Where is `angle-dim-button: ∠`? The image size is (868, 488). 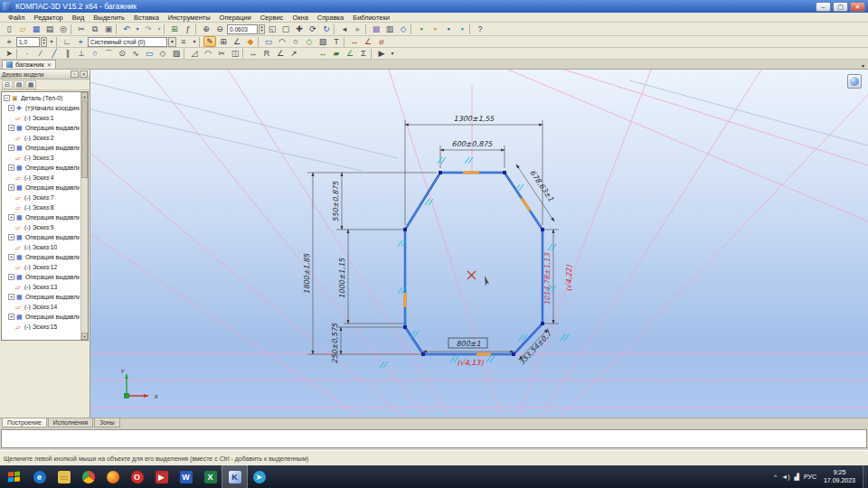 angle-dim-button: ∠ is located at coordinates (368, 42).